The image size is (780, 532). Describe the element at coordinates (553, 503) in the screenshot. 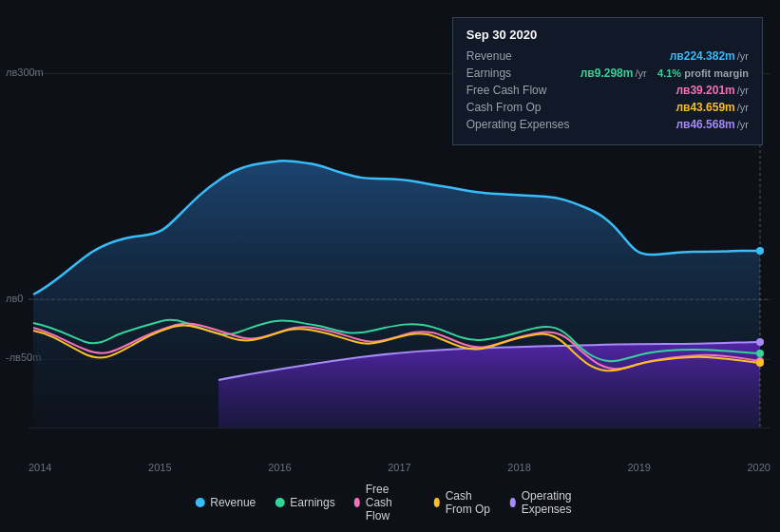

I see `legend-label-opex: Operating Expenses` at that location.